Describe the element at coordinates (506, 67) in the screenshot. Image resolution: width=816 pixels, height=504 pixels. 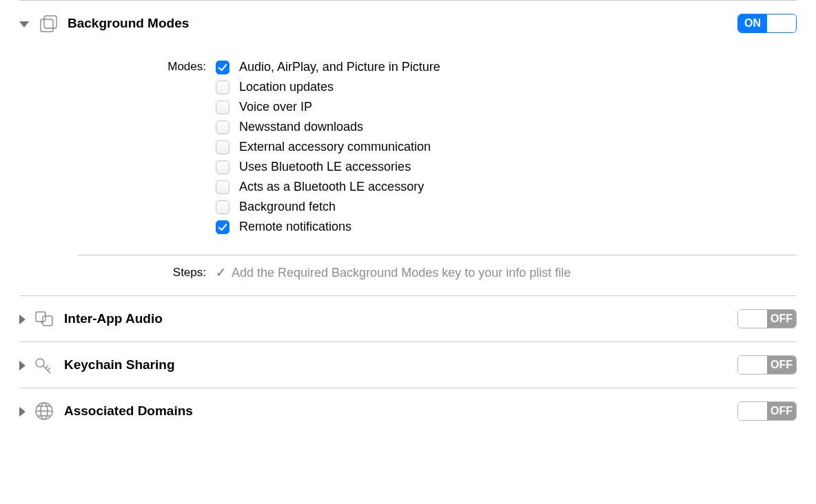
I see `mode-item: Audio, AirPlay, and Picture in Picture` at that location.